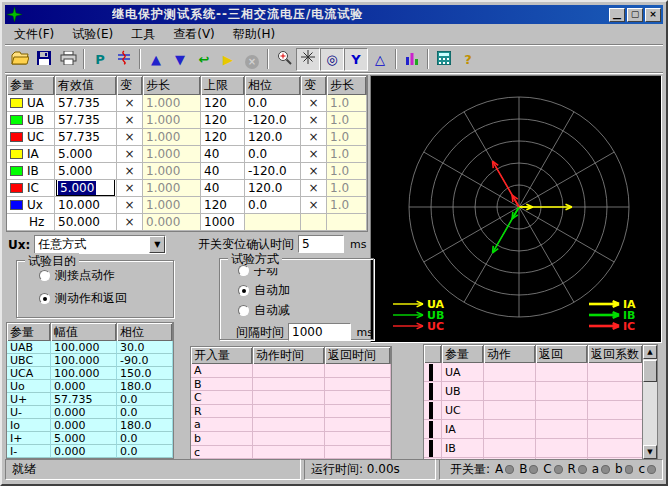  I want to click on p-marker-button: P, so click(100, 60).